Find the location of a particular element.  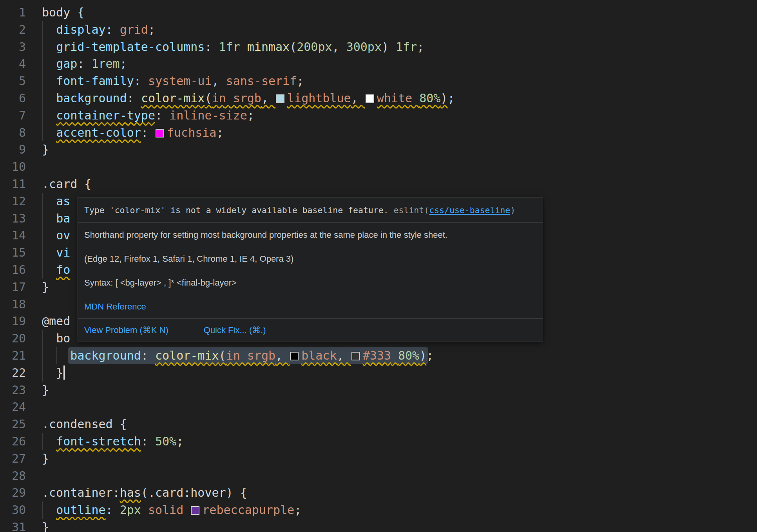

line-number: 20 is located at coordinates (13, 338).